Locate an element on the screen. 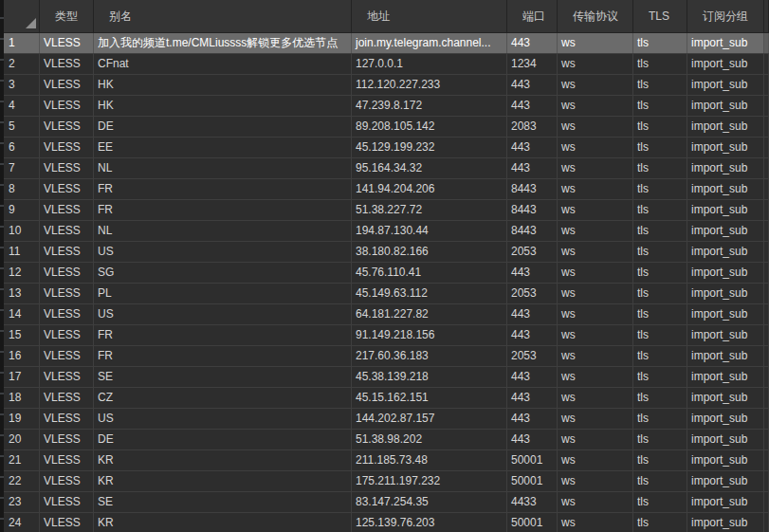 The height and width of the screenshot is (532, 769). cell-alias: EE is located at coordinates (223, 148).